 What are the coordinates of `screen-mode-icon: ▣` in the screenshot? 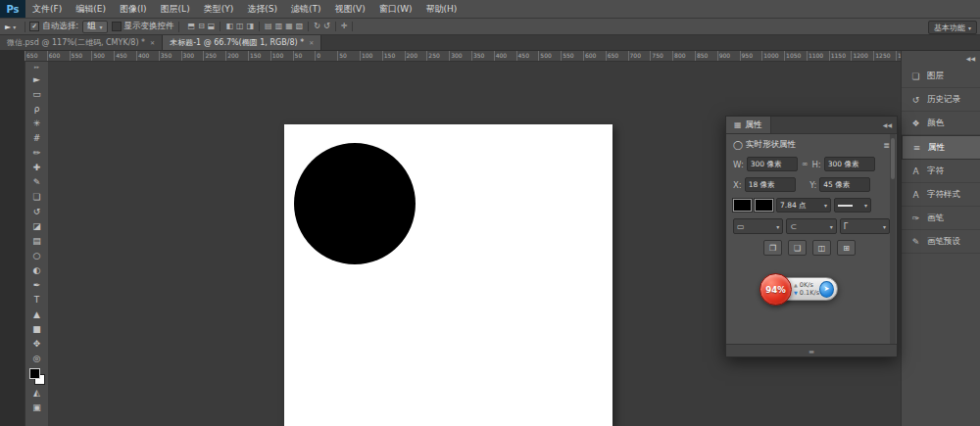 It's located at (37, 407).